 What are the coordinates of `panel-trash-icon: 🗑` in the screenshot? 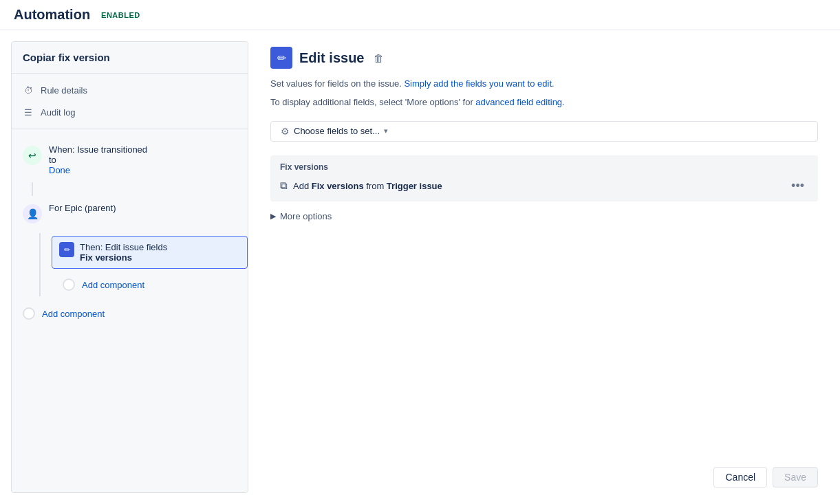 It's located at (378, 58).